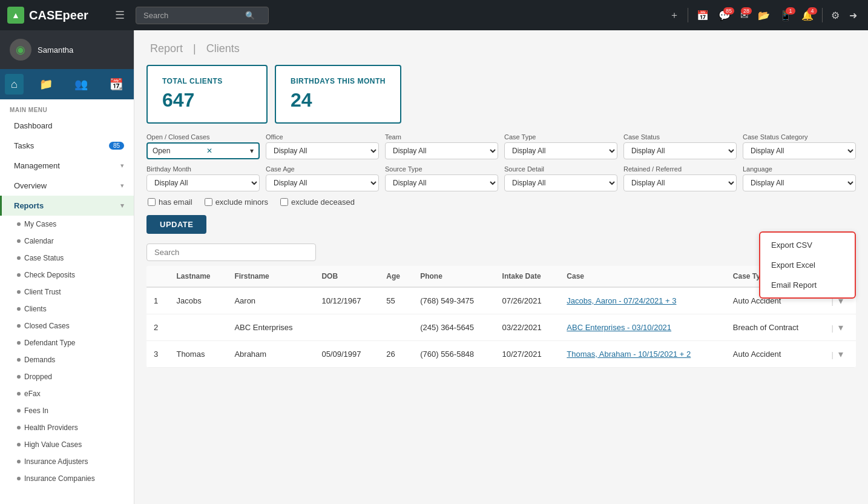  What do you see at coordinates (67, 343) in the screenshot?
I see `sidebar-sub-defendant-type: Defendant Type` at bounding box center [67, 343].